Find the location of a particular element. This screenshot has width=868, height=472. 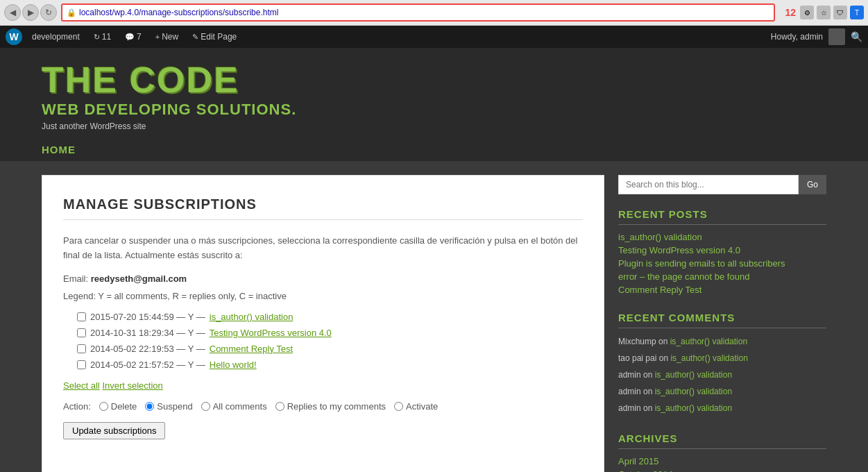

legend-line: Legend: Y = all comments, R = replies on… is located at coordinates (323, 296).